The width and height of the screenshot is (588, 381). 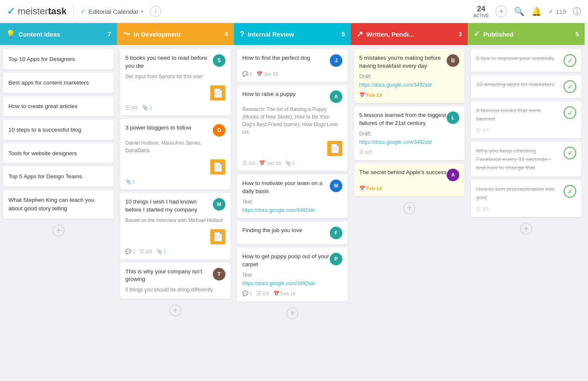 I want to click on add-card-button-published: +, so click(x=526, y=229).